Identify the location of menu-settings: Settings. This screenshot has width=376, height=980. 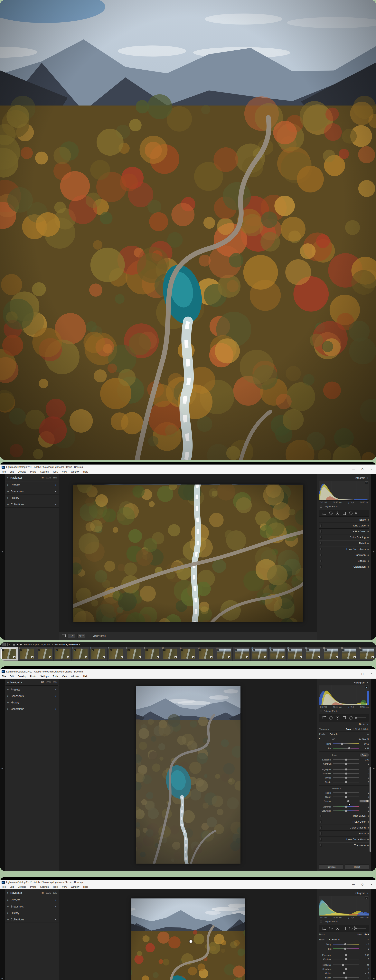
(44, 472).